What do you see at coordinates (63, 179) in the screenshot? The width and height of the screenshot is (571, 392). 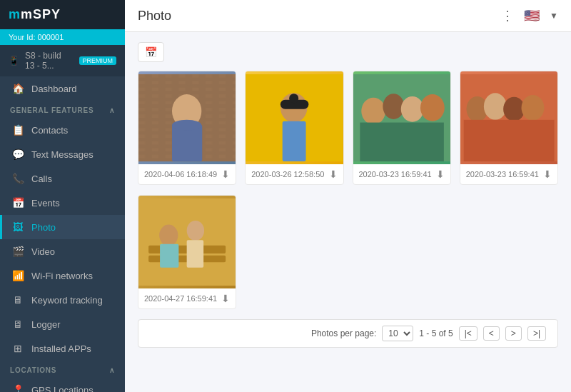 I see `sidebar-item-calls: 📞 Calls` at bounding box center [63, 179].